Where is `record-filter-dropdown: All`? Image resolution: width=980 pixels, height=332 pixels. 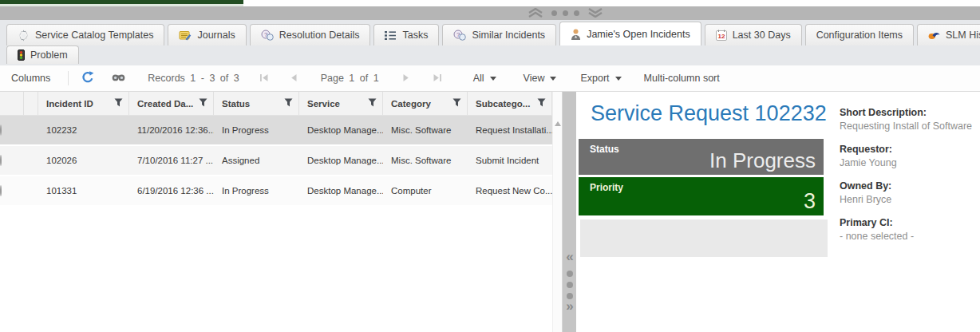 record-filter-dropdown: All is located at coordinates (485, 78).